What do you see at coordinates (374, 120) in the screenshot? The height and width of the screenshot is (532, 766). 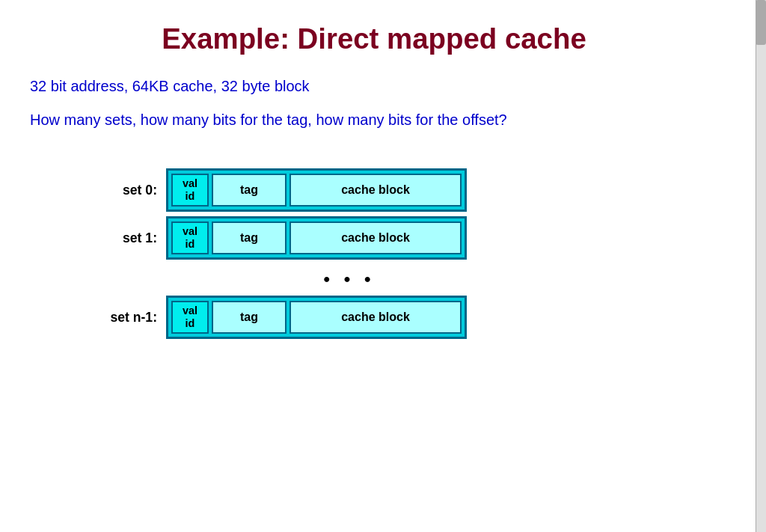 I see `question-text: How many sets, how many bits for the tag…` at bounding box center [374, 120].